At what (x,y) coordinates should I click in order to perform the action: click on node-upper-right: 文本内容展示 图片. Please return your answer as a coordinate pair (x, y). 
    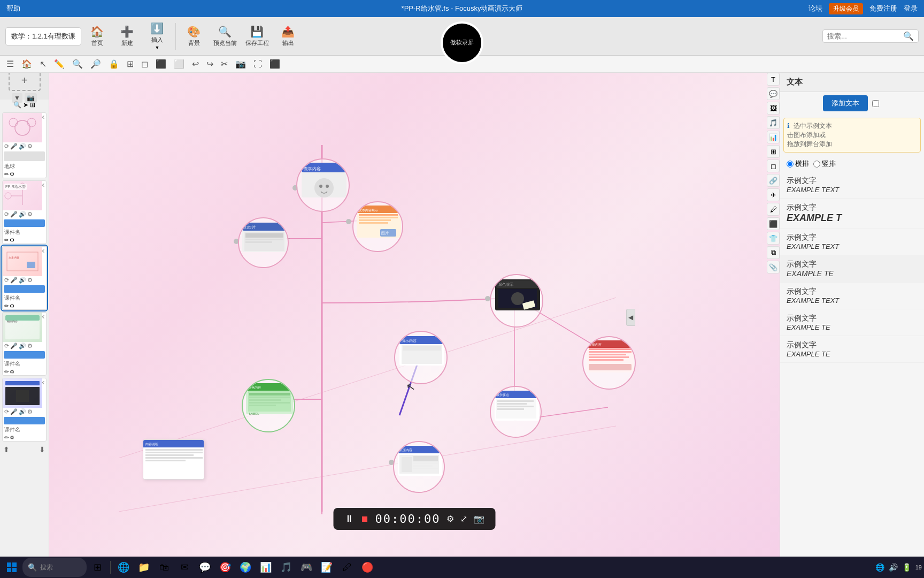
    Looking at the image, I should click on (378, 227).